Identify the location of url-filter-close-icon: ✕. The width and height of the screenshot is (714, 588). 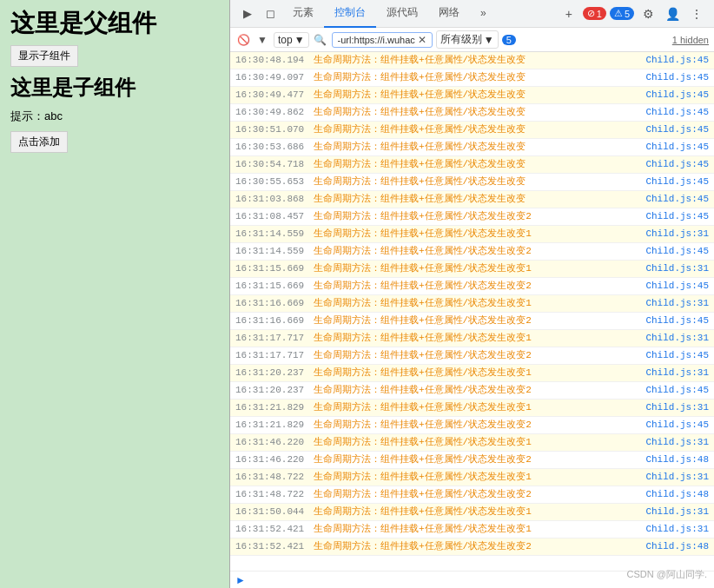
(422, 40).